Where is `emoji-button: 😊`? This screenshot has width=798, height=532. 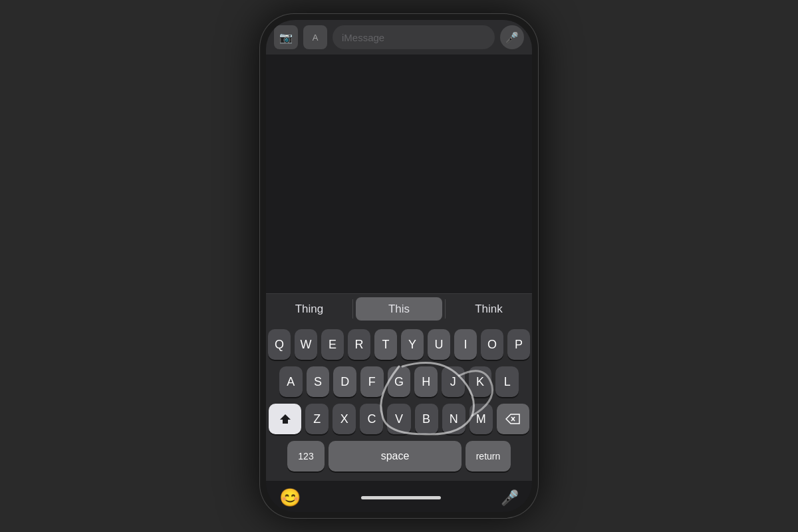
emoji-button: 😊 is located at coordinates (290, 497).